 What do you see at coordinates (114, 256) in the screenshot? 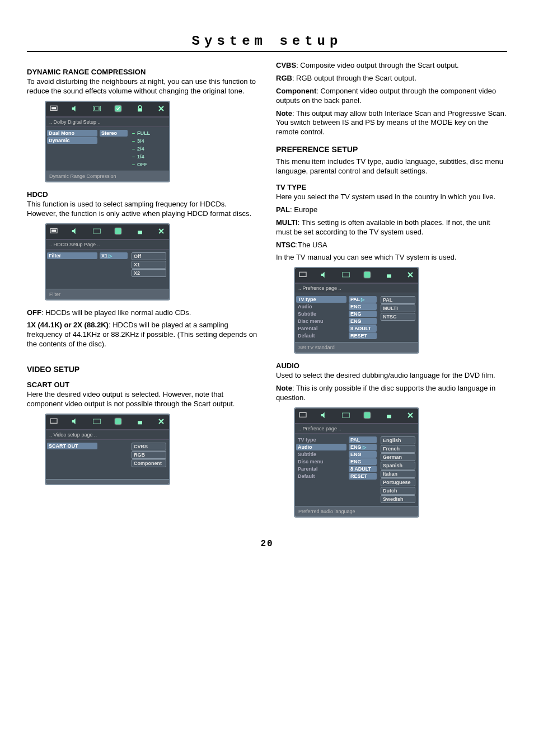
I see `osd-value: X1` at bounding box center [114, 256].